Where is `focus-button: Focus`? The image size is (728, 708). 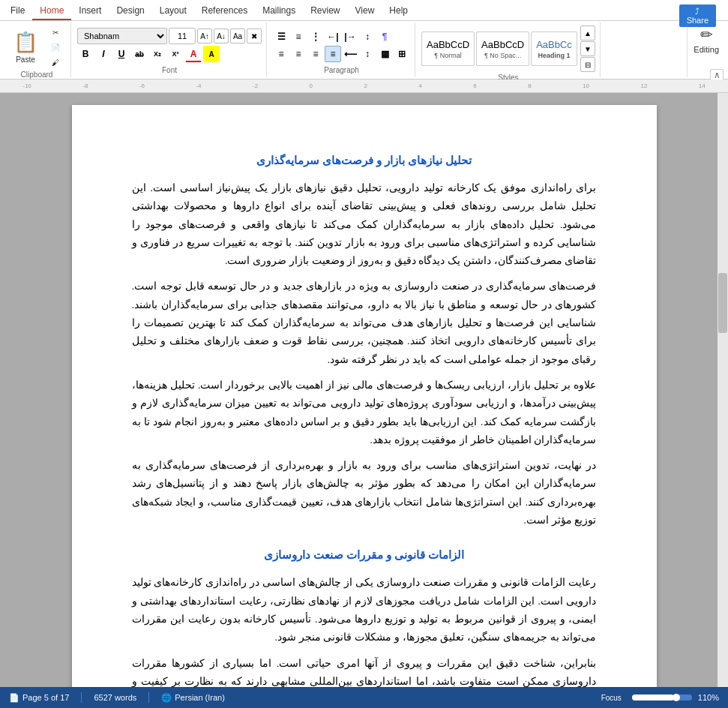
focus-button: Focus is located at coordinates (612, 698).